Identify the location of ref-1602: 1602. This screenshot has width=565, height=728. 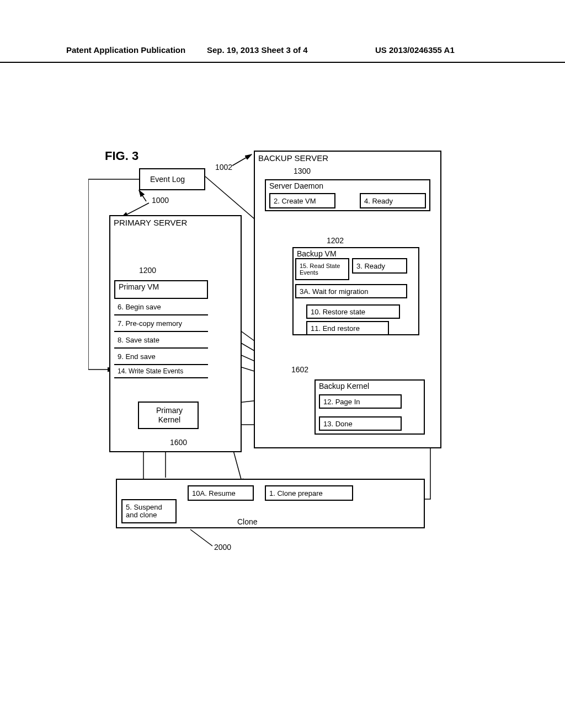
(300, 370).